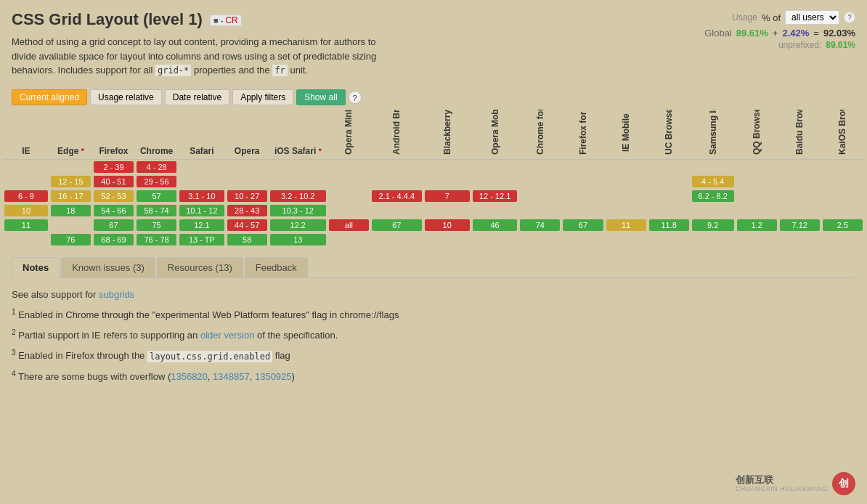 This screenshot has height=504, width=867. I want to click on version-badge: 10 - 27, so click(247, 196).